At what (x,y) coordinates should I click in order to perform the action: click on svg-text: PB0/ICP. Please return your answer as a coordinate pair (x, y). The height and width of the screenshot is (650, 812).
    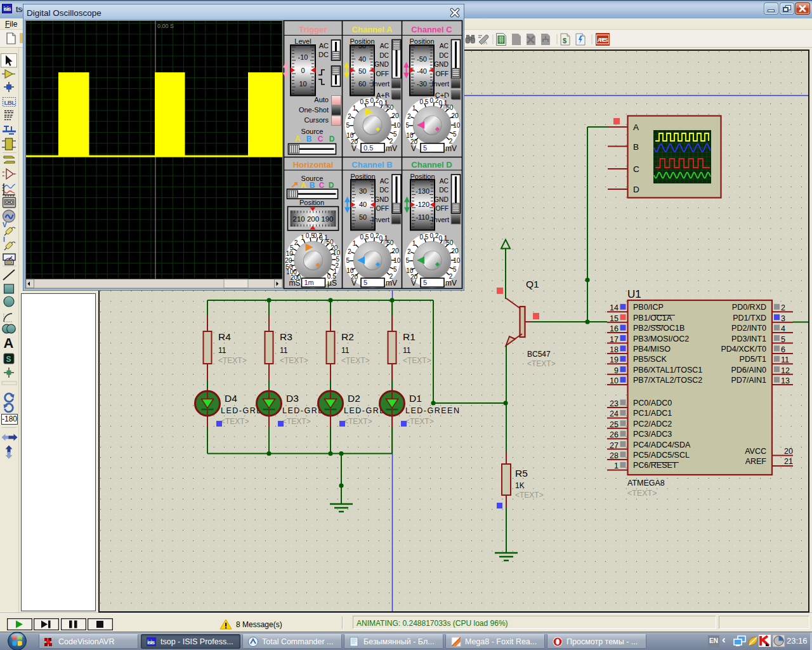
    Looking at the image, I should click on (648, 307).